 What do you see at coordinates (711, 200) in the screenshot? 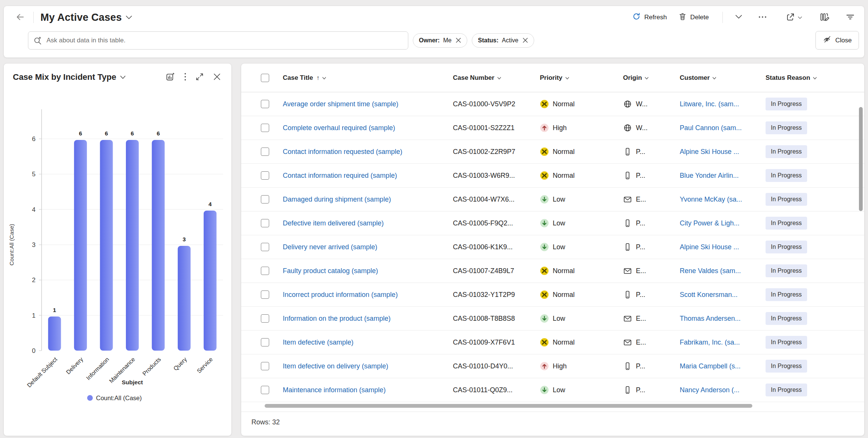
I see `customer-link: Yvonne McKay (sa...` at bounding box center [711, 200].